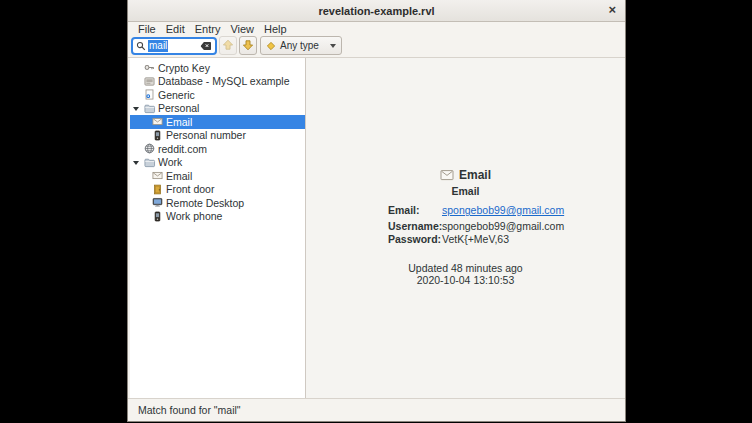 Image resolution: width=752 pixels, height=423 pixels. Describe the element at coordinates (415, 240) in the screenshot. I see `field-password-label: Password:` at that location.